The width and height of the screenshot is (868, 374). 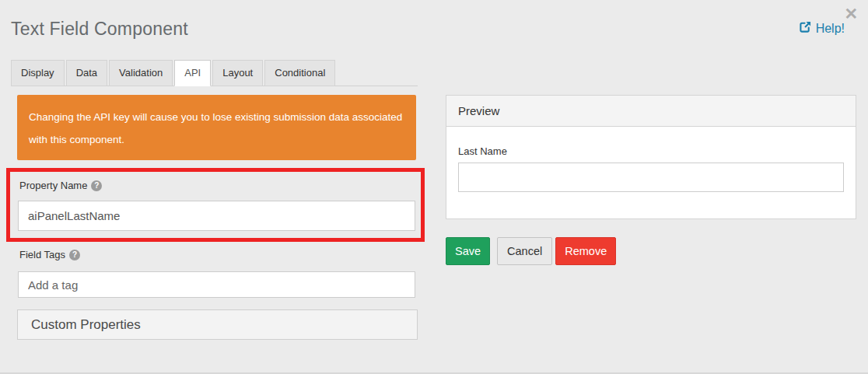 I want to click on cancel-button: Cancel, so click(x=524, y=251).